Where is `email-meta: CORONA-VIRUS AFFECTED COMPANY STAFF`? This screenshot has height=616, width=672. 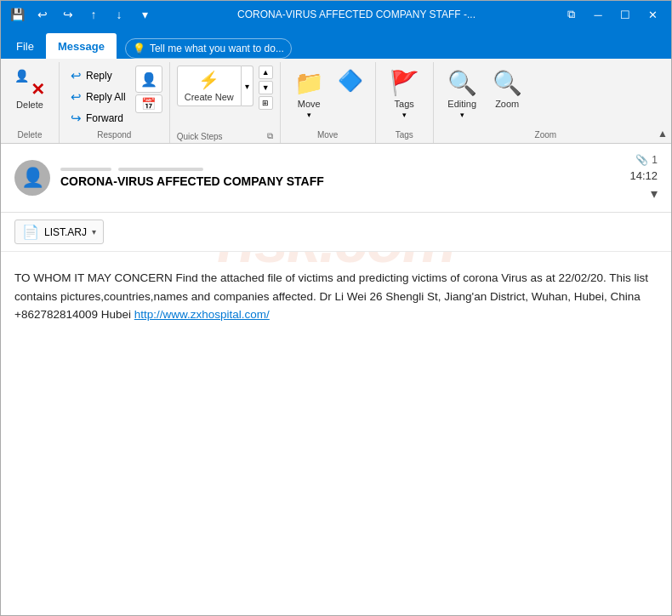
email-meta: CORONA-VIRUS AFFECTED COMPANY STAFF is located at coordinates (340, 178).